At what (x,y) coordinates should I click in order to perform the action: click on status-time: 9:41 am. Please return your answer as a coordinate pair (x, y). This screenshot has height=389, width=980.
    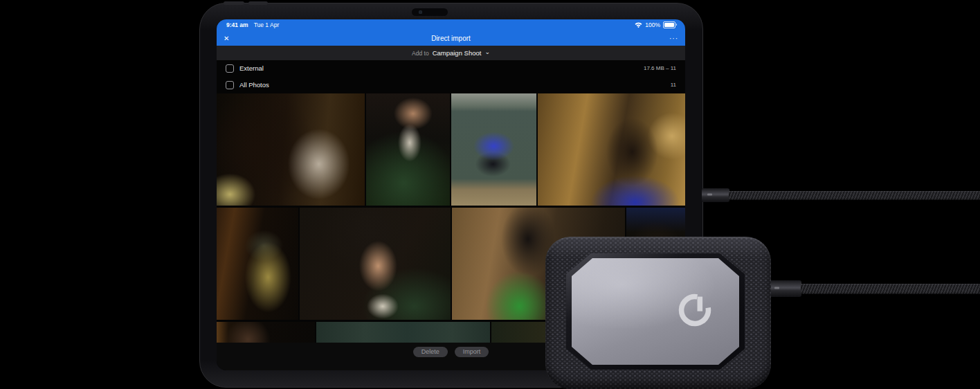
    Looking at the image, I should click on (237, 25).